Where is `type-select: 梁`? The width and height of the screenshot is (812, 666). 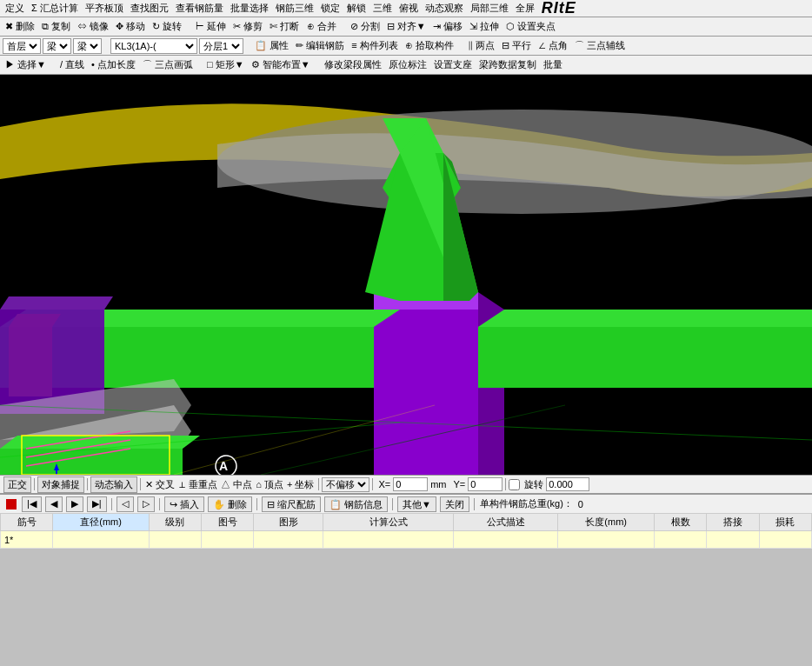 type-select: 梁 is located at coordinates (57, 46).